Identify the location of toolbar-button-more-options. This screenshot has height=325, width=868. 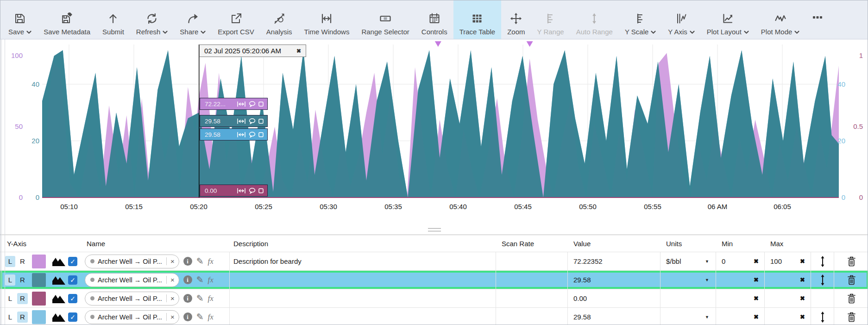
(818, 19).